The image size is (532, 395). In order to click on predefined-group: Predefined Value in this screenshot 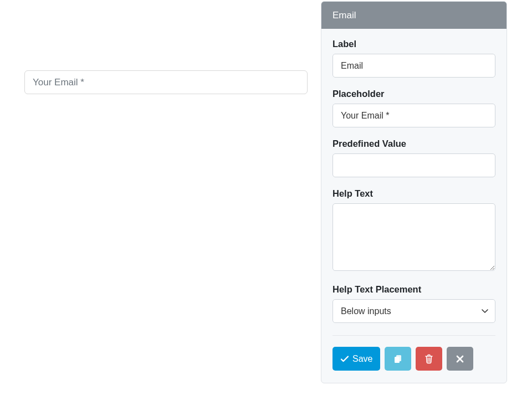, I will do `click(414, 158)`.